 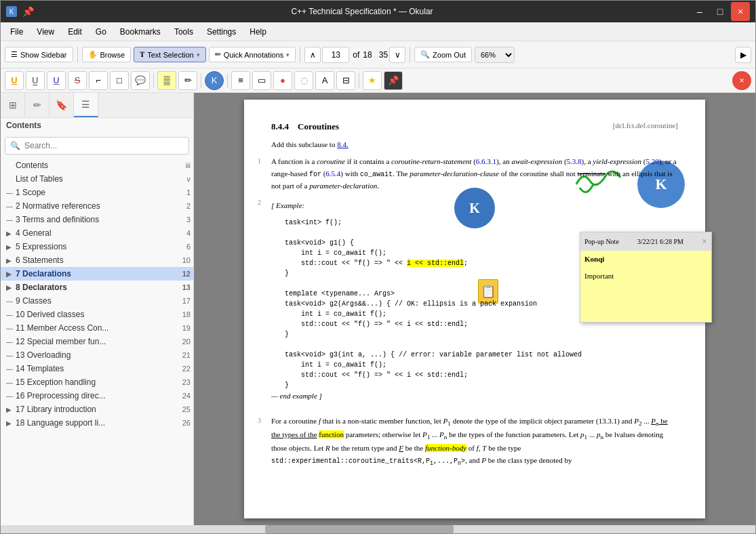 What do you see at coordinates (475, 396) in the screenshot?
I see `example-end: — end example ]` at bounding box center [475, 396].